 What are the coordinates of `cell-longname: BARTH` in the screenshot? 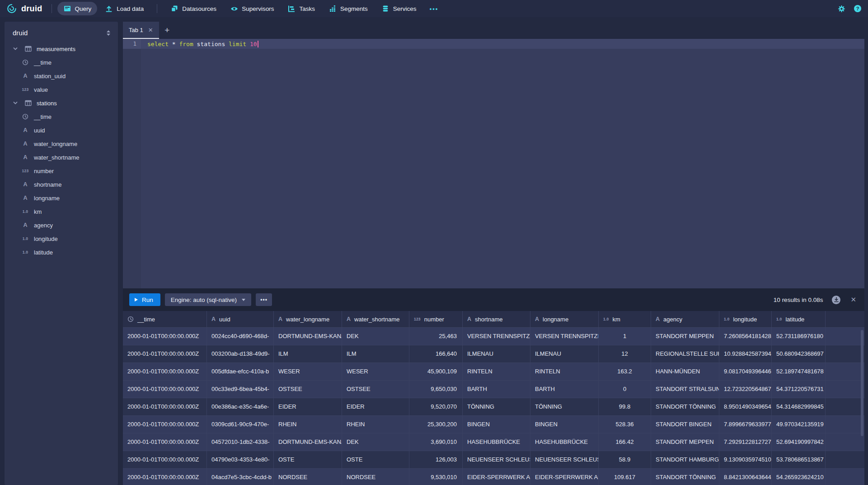 It's located at (565, 390).